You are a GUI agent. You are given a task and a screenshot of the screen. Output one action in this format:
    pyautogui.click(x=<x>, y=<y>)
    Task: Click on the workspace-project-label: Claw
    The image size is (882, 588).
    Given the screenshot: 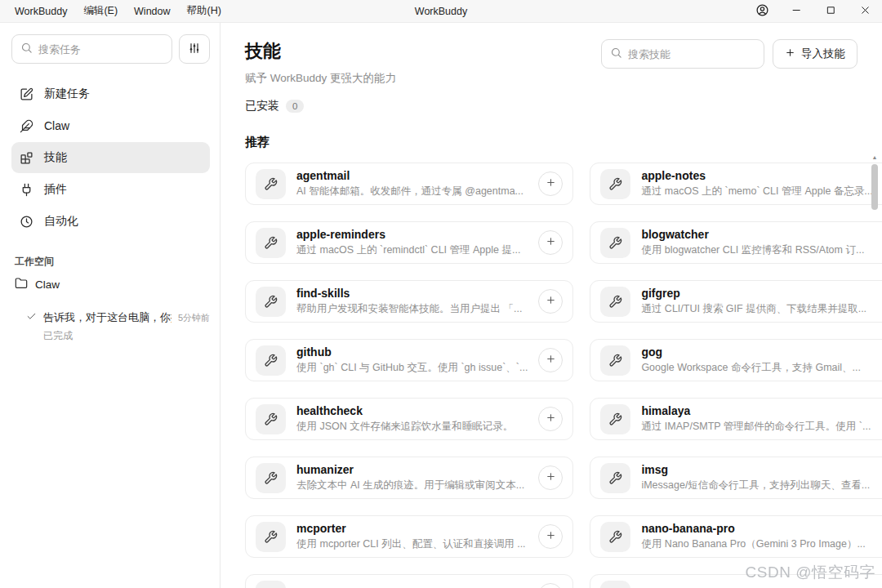 What is the action you would take?
    pyautogui.click(x=47, y=284)
    